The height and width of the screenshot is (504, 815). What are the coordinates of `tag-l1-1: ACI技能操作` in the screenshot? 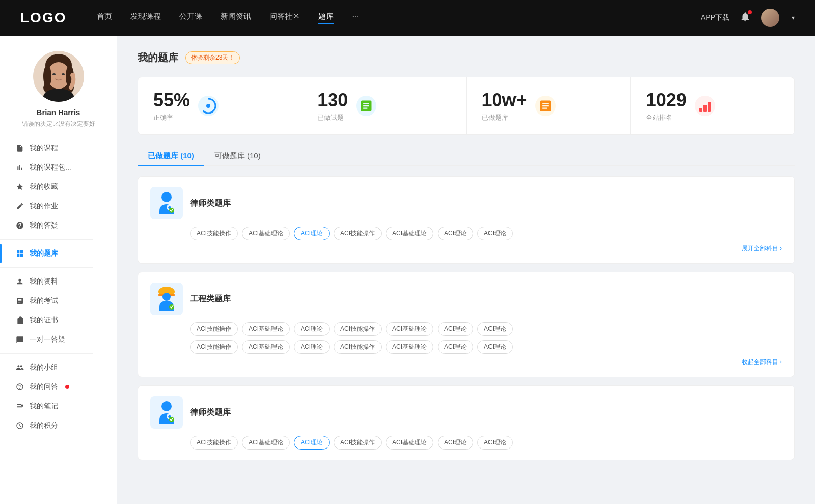 It's located at (214, 233).